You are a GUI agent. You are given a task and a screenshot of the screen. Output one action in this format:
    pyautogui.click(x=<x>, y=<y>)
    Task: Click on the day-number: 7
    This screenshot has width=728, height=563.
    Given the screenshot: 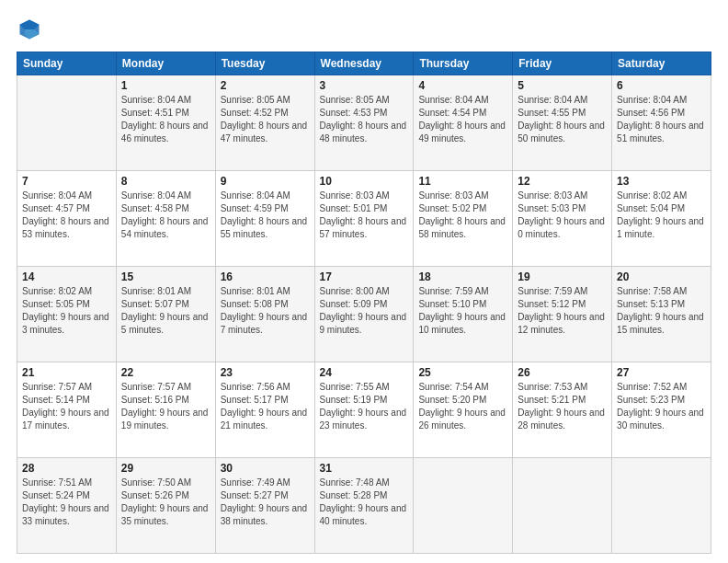 What is the action you would take?
    pyautogui.click(x=66, y=181)
    